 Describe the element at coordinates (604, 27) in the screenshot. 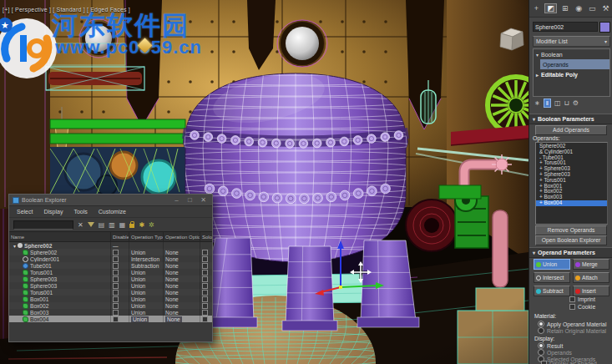

I see `object-color-swatch` at that location.